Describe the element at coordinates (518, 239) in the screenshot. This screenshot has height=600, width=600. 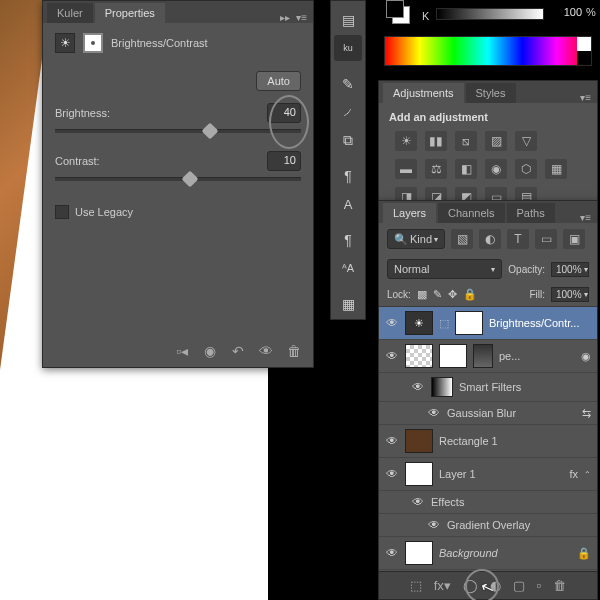
I see `filter-type-icon: T` at that location.